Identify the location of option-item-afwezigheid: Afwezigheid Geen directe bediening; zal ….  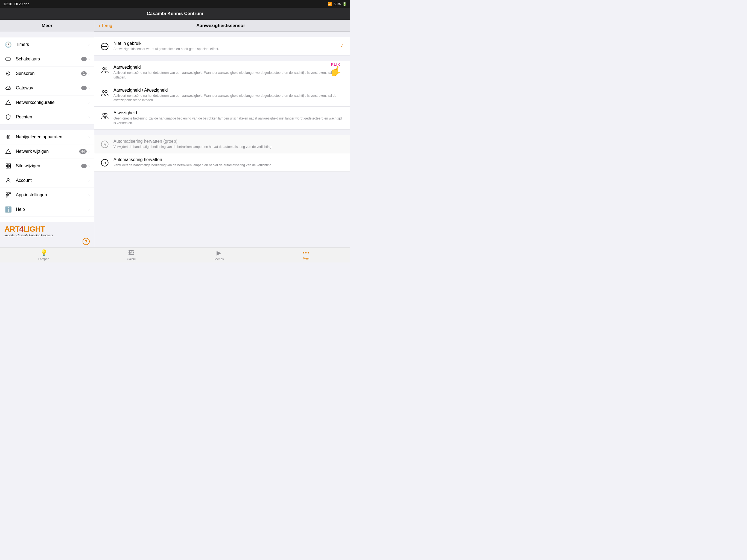
(222, 118).